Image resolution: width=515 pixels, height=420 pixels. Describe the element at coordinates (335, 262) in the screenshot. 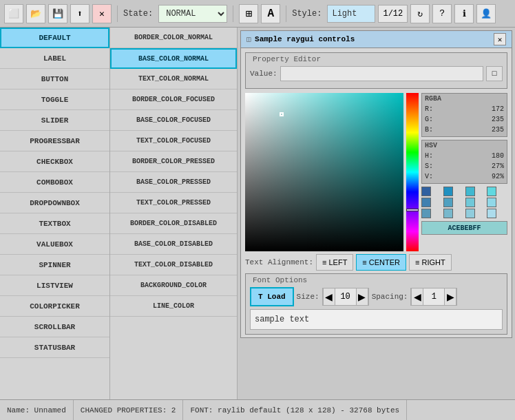

I see `align-left-btn: ≡ LEFT` at that location.